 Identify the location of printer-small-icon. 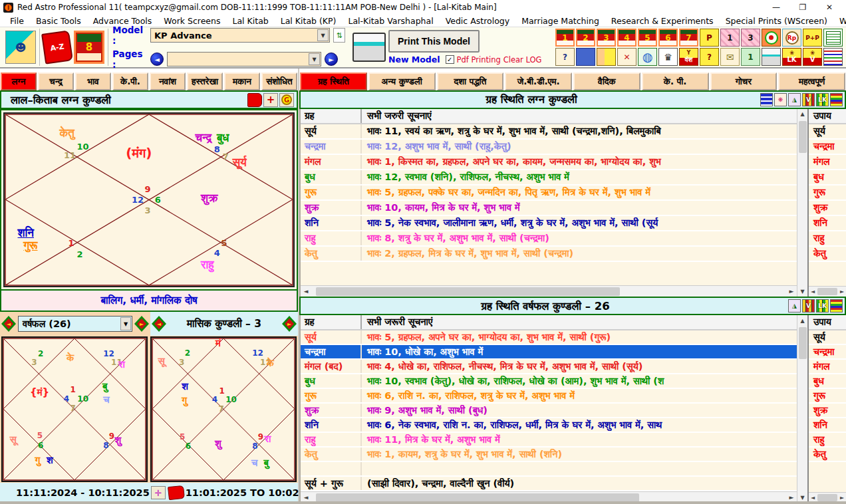
(772, 57).